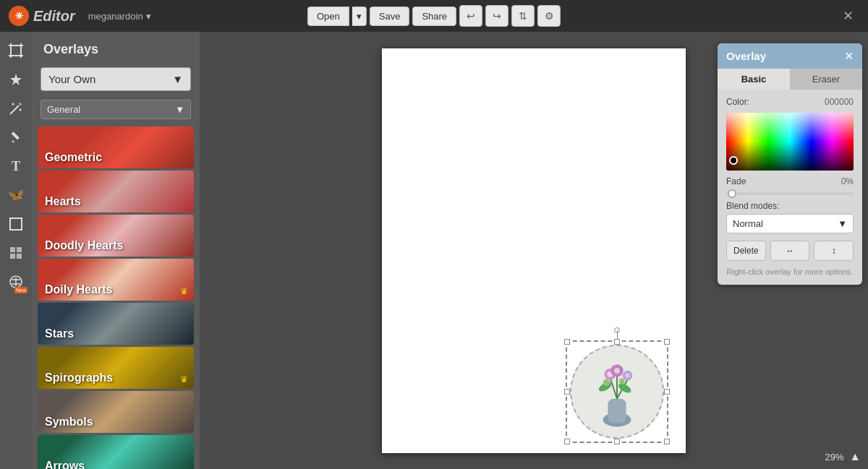  Describe the element at coordinates (790, 56) in the screenshot. I see `overlay-panel-header: Overlay ✕` at that location.